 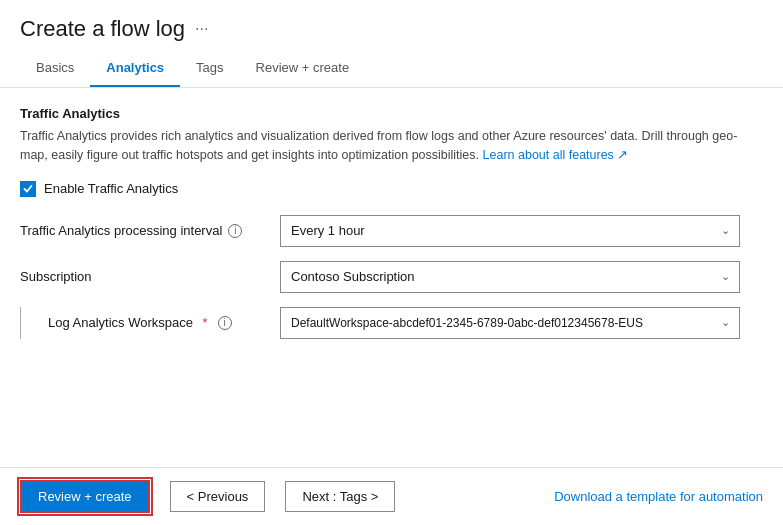 What do you see at coordinates (658, 496) in the screenshot?
I see `download-template-link: Download a template for automation` at bounding box center [658, 496].